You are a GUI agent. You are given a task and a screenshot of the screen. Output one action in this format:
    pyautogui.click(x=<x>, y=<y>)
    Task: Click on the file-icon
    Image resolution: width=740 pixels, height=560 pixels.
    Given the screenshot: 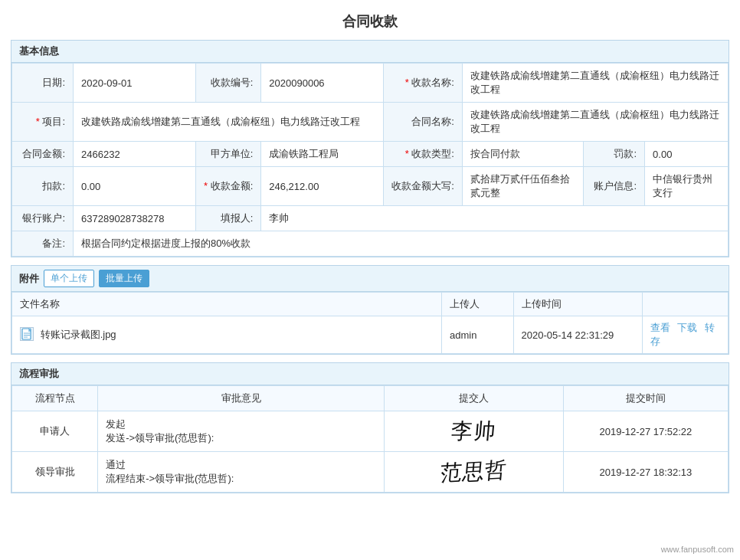 What is the action you would take?
    pyautogui.click(x=27, y=334)
    